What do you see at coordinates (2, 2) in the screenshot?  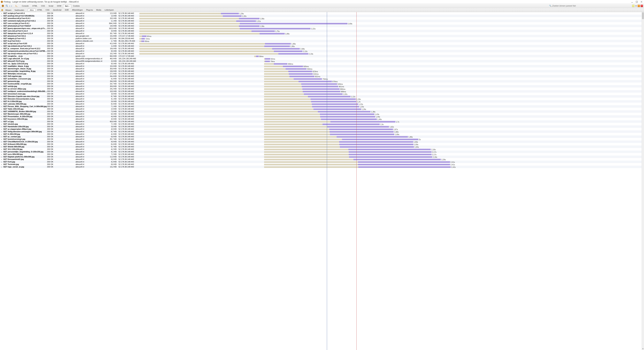 I see `firebug-icon` at bounding box center [2, 2].